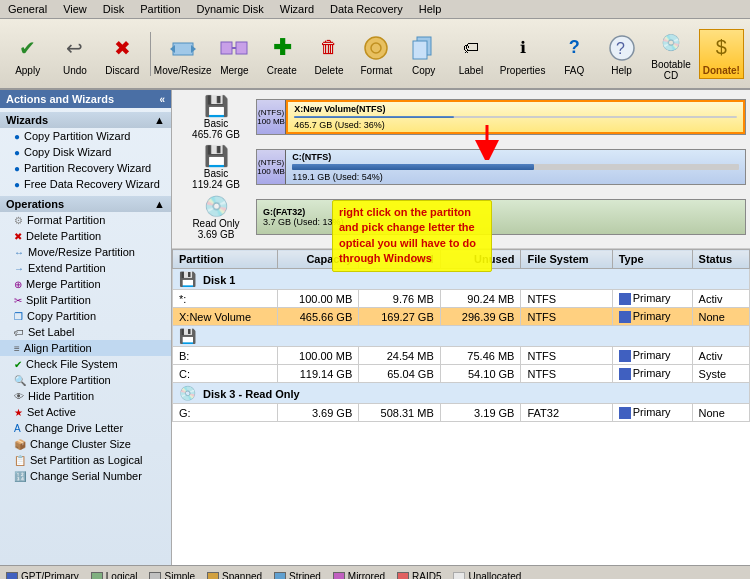  Describe the element at coordinates (652, 260) in the screenshot. I see `col-type: Type` at that location.